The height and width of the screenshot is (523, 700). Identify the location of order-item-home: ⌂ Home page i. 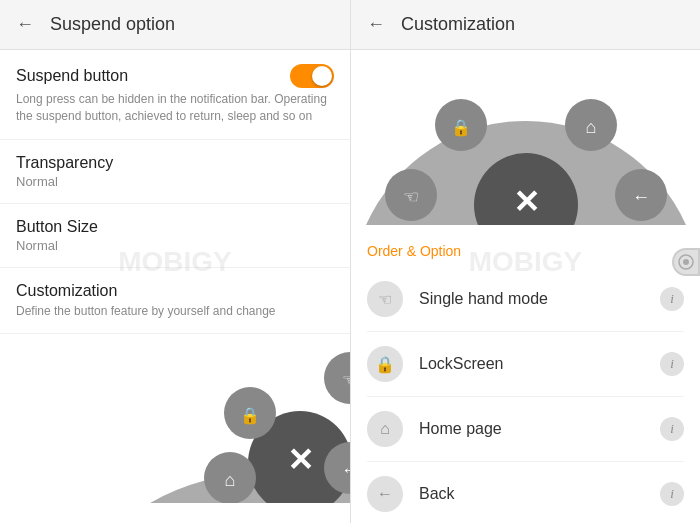
(526, 430).